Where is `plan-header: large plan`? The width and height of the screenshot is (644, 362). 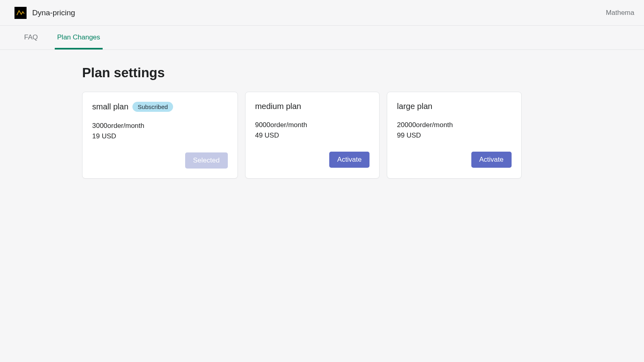 plan-header: large plan is located at coordinates (454, 106).